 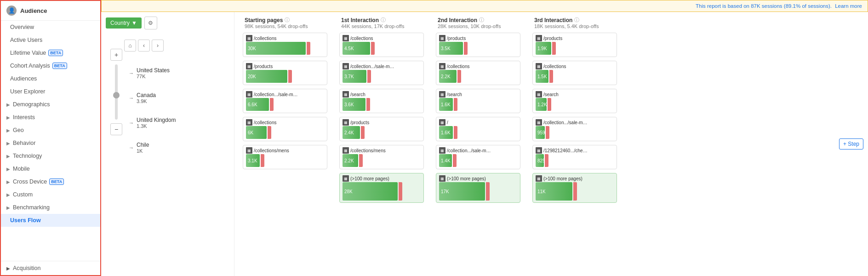 I want to click on flow-node-1-4: ▦ /collections/mens 2.2K, so click(x=382, y=157).